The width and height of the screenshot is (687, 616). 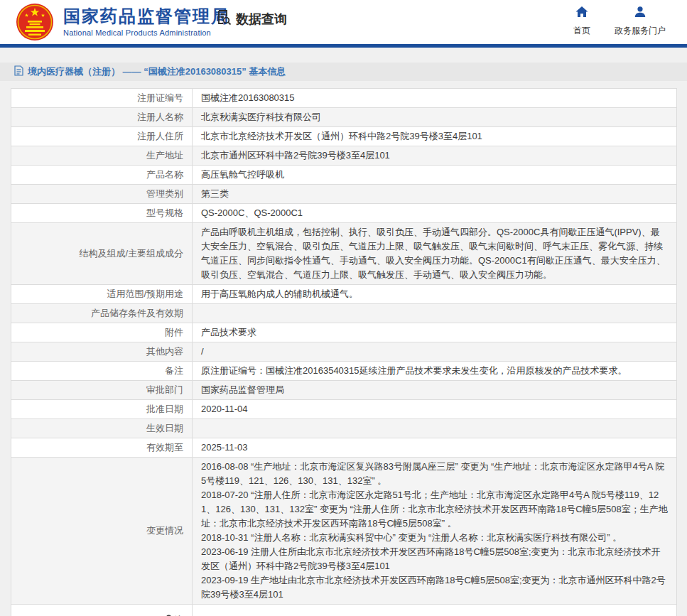 What do you see at coordinates (344, 391) in the screenshot?
I see `row-approval-department: 审批部门 国家药品监督管理局` at bounding box center [344, 391].